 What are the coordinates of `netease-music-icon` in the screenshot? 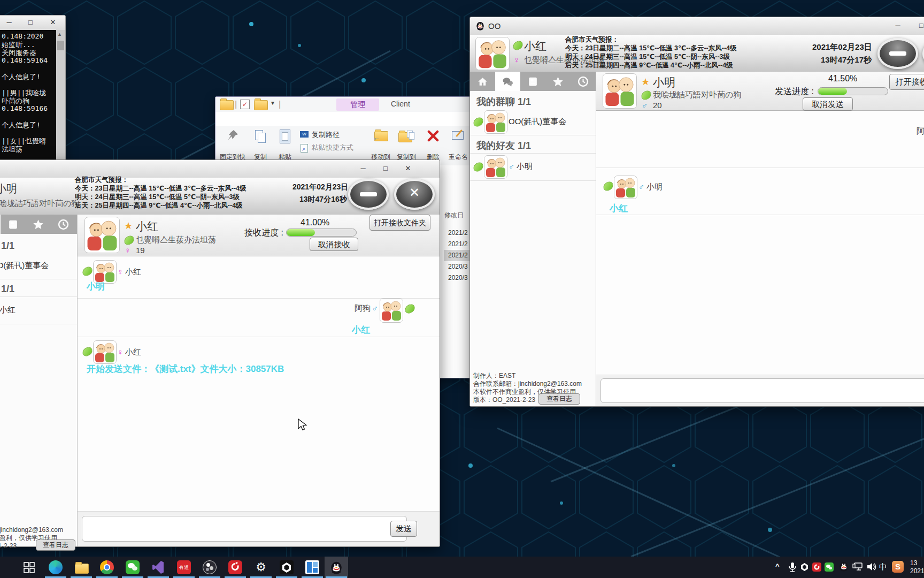 It's located at (235, 567).